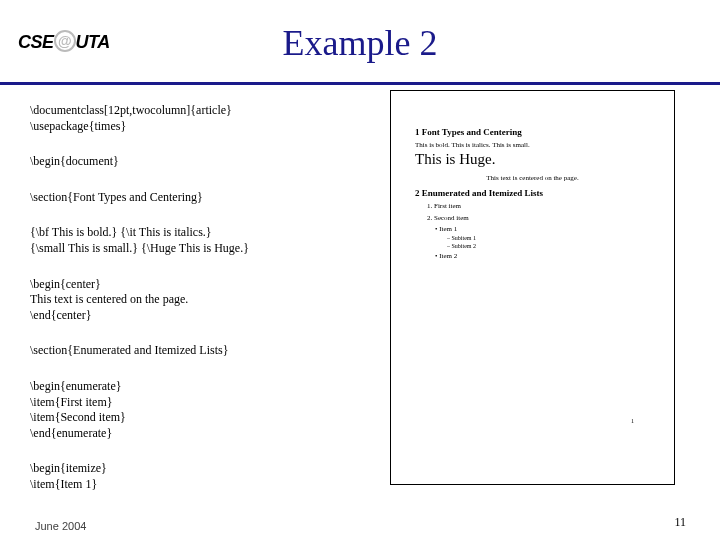  Describe the element at coordinates (532, 193) in the screenshot. I see `preview-section-2: 2 Enumerated and Itemized Lists` at that location.